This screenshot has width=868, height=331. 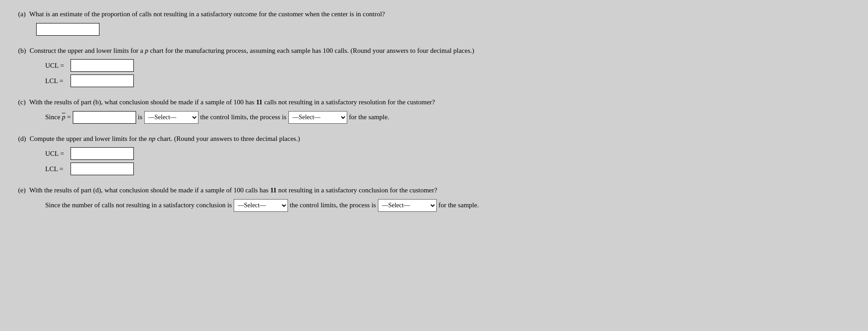 What do you see at coordinates (459, 205) in the screenshot?
I see `for-sample-e: for the sample.` at bounding box center [459, 205].